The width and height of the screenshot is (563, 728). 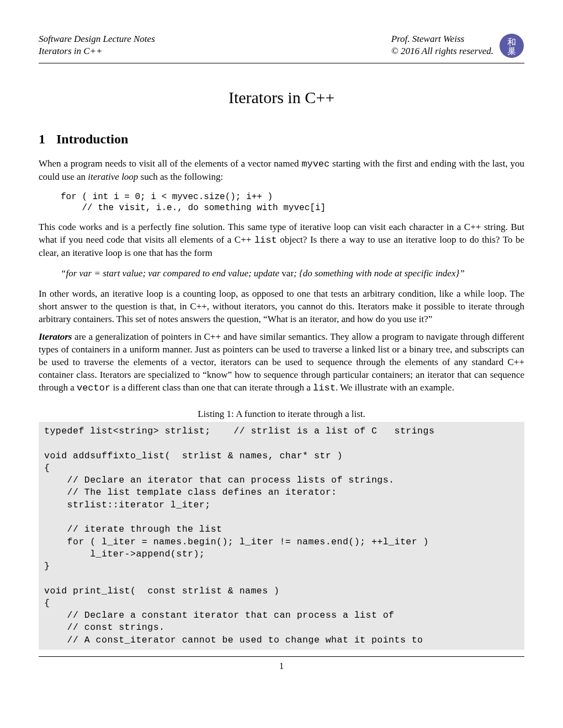 I want to click on header-copyright: © 2016 All rights reserved., so click(x=443, y=51).